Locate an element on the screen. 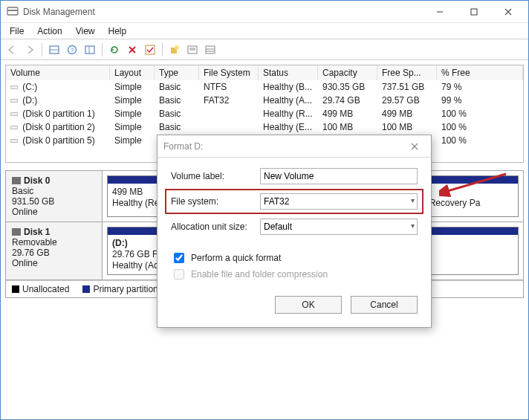 Image resolution: width=529 pixels, height=420 pixels. allocation-unit-label: Allocation unit size: is located at coordinates (215, 227).